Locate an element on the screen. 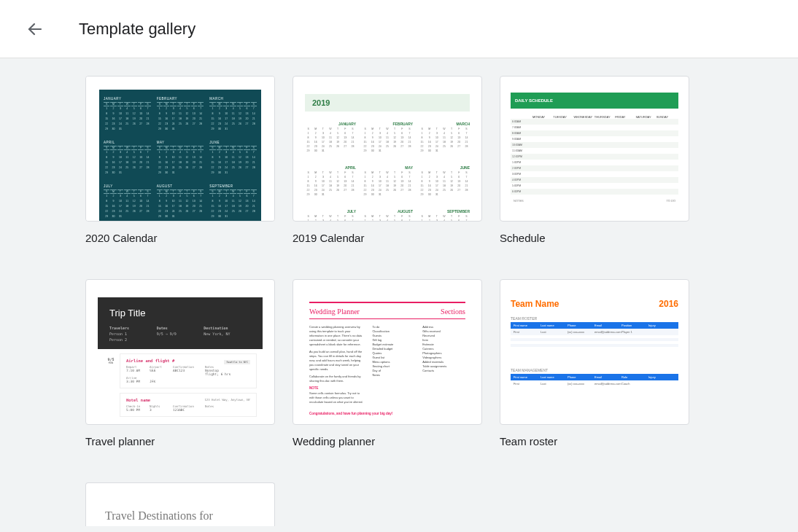 Image resolution: width=798 pixels, height=532 pixels. thumb-trip-title: Trip Title is located at coordinates (180, 313).